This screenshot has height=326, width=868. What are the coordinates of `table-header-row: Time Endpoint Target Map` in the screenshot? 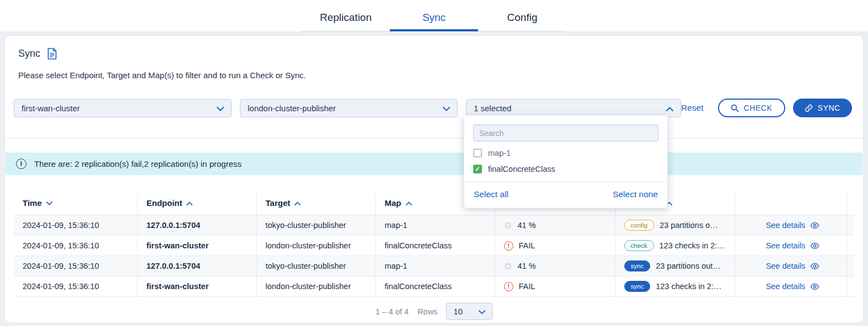 It's located at (434, 205).